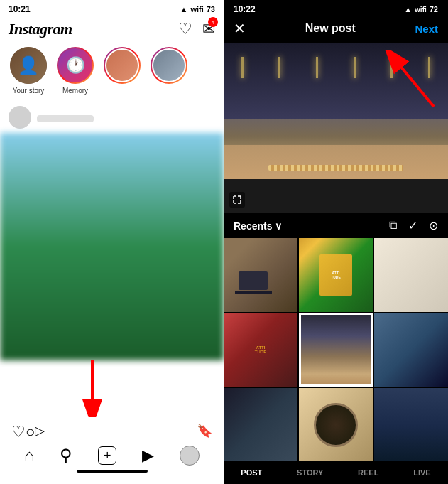  I want to click on grid-cell-4: ATTITUDE, so click(261, 350).